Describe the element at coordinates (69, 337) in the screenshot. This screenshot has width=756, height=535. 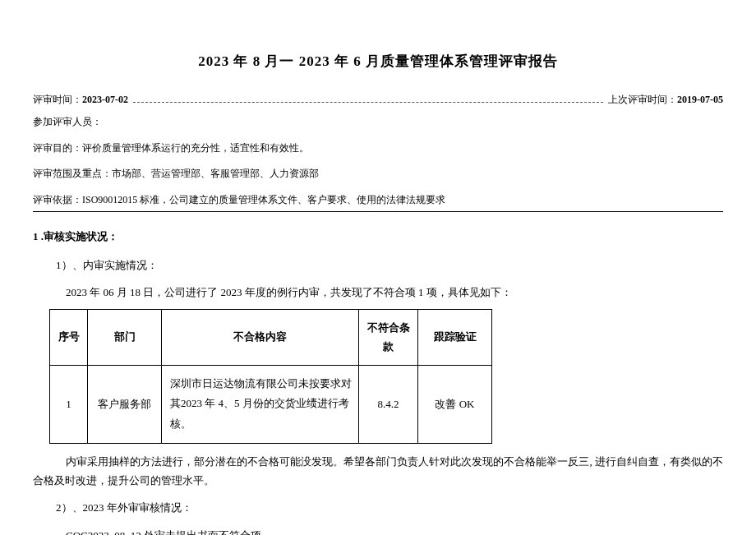
I see `th-seq: 序号` at that location.